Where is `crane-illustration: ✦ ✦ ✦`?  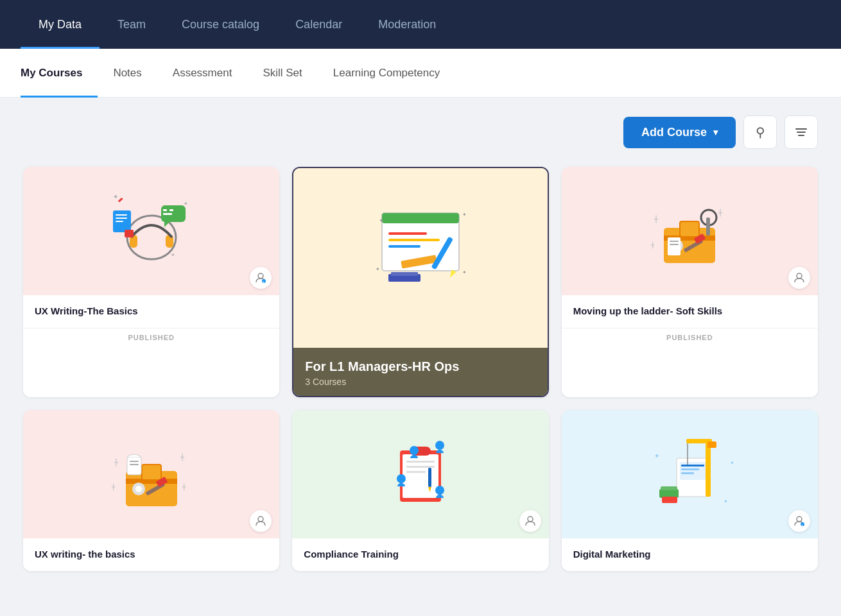
crane-illustration: ✦ ✦ ✦ is located at coordinates (689, 474).